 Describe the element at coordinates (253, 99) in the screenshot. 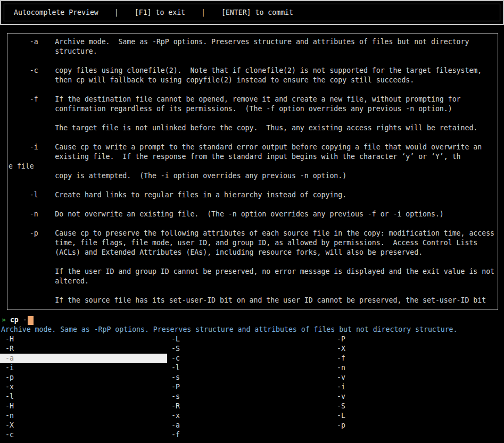

I see `man-line: -f If the destination file cannot be ope…` at that location.